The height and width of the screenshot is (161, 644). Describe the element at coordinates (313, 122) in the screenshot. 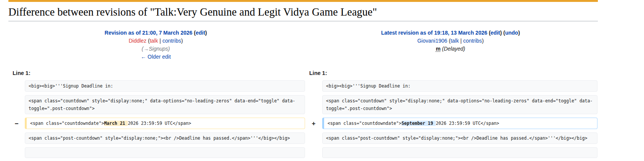

I see `added-line-marker: +` at that location.